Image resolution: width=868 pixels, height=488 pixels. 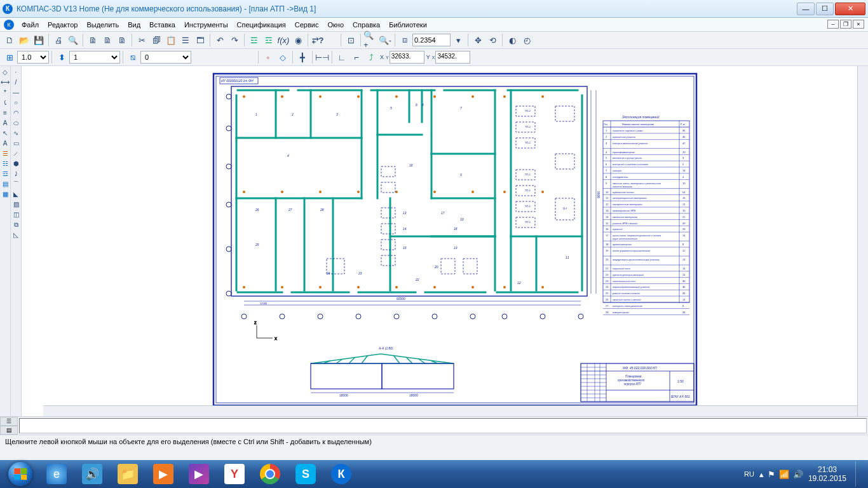 I want to click on point-icon: ◇, so click(x=283, y=57).